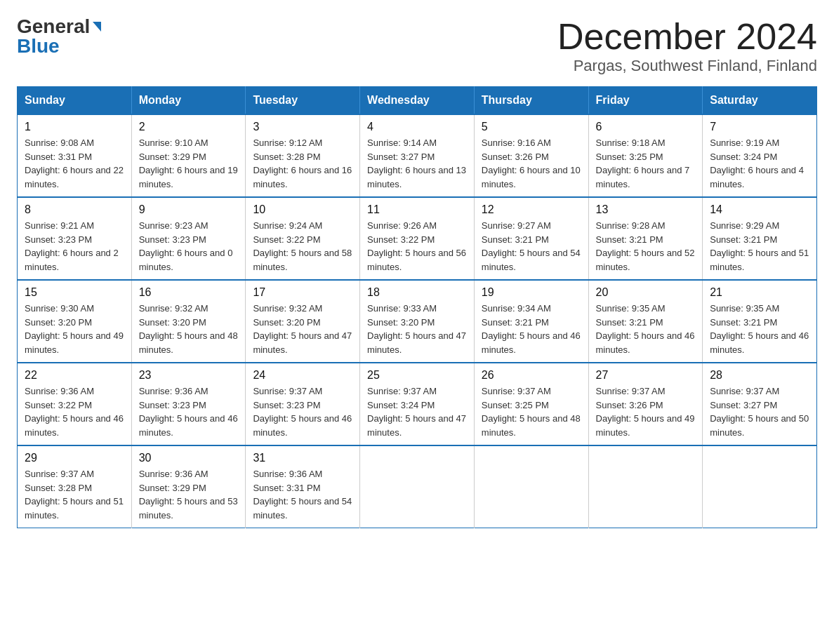  I want to click on day-info: Sunrise: 9:29 AM Sunset: 3:21 PM Dayligh…, so click(760, 246).